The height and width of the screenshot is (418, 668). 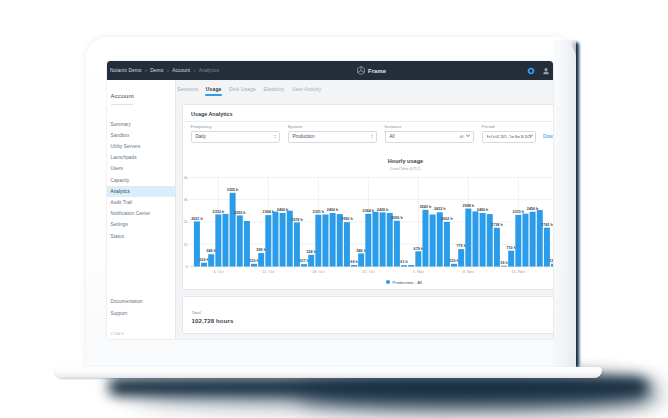 What do you see at coordinates (392, 393) in the screenshot?
I see `laptop-base-shadow-soft` at bounding box center [392, 393].